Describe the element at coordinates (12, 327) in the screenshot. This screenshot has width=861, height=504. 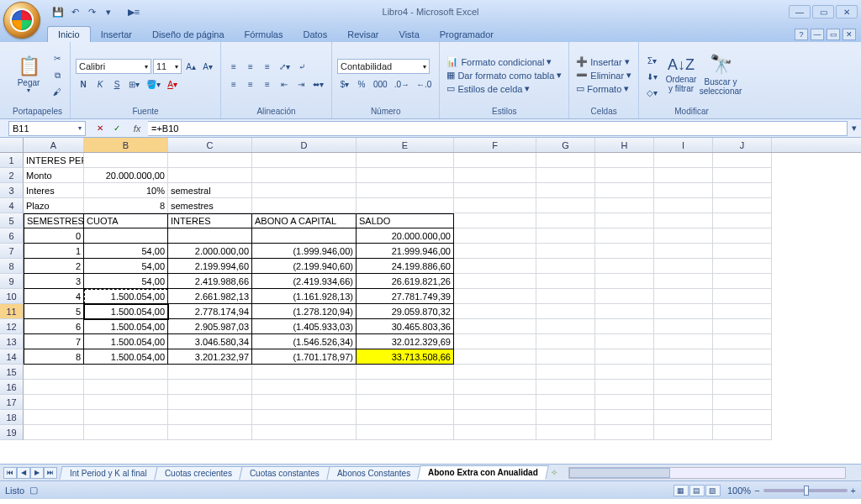
I see `row-header: 12` at that location.